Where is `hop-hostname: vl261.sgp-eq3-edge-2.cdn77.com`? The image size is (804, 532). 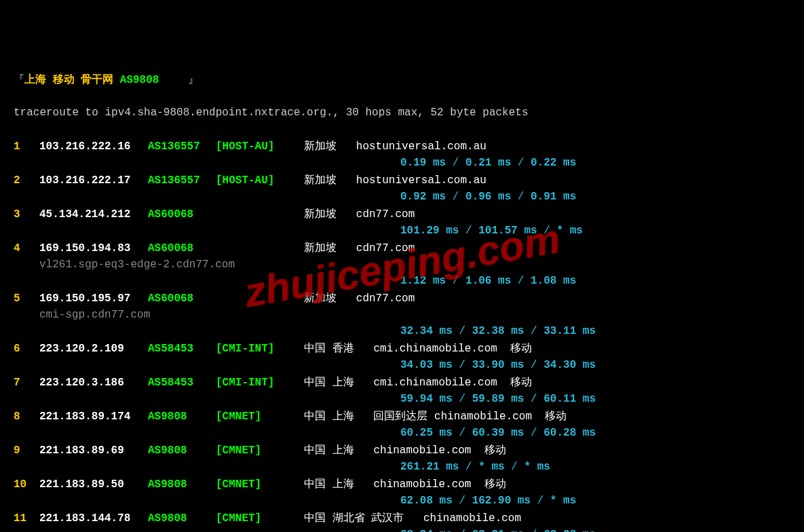 hop-hostname: vl261.sgp-eq3-edge-2.cdn77.com is located at coordinates (406, 265).